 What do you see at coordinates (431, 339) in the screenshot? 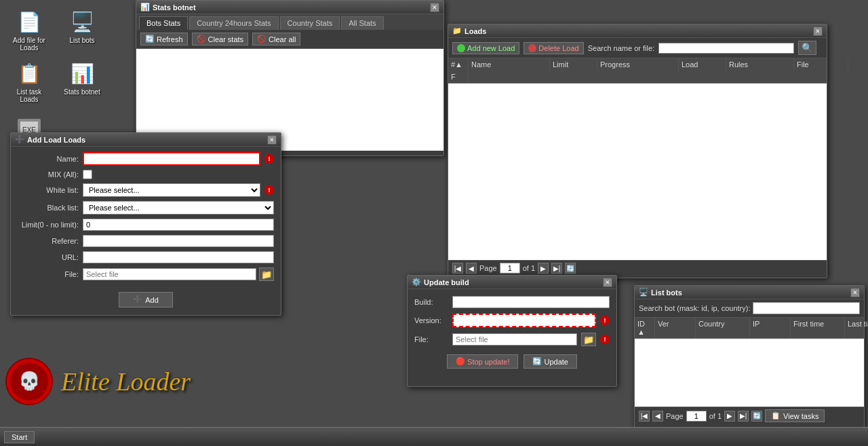
I see `update-file-label: File:` at bounding box center [431, 339].